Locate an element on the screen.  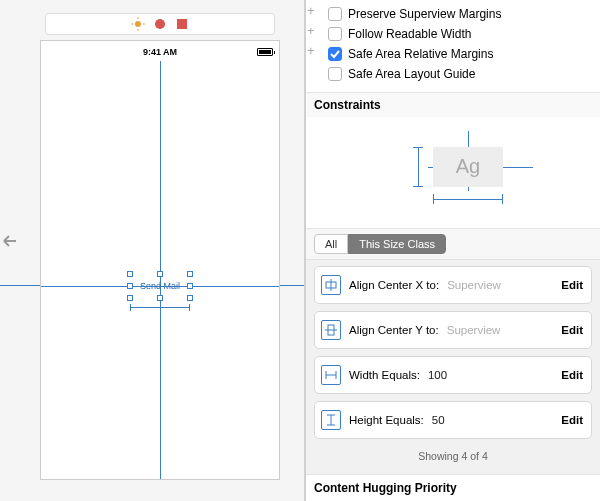
back-arrow-icon is located at coordinates (11, 243).